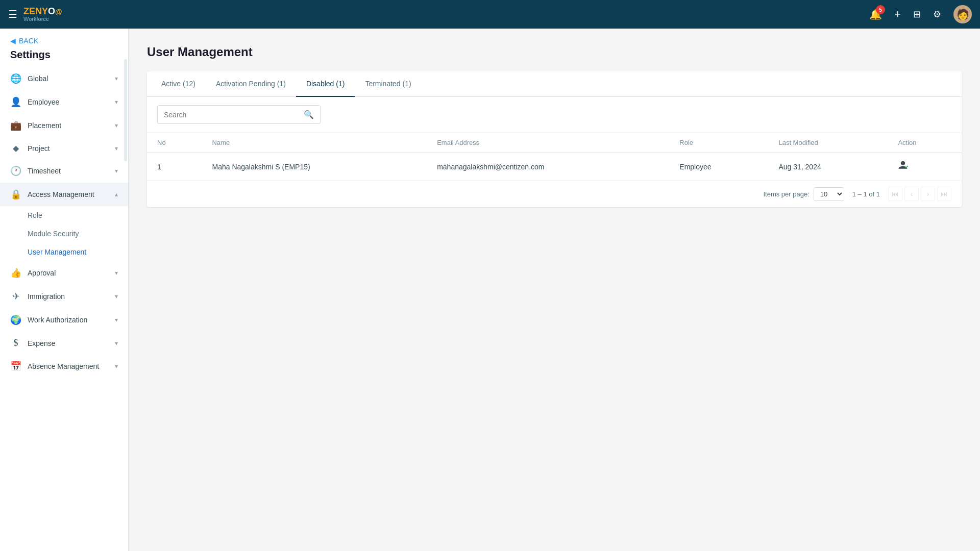 Image resolution: width=980 pixels, height=551 pixels. I want to click on sidebar-scrollbar, so click(126, 110).